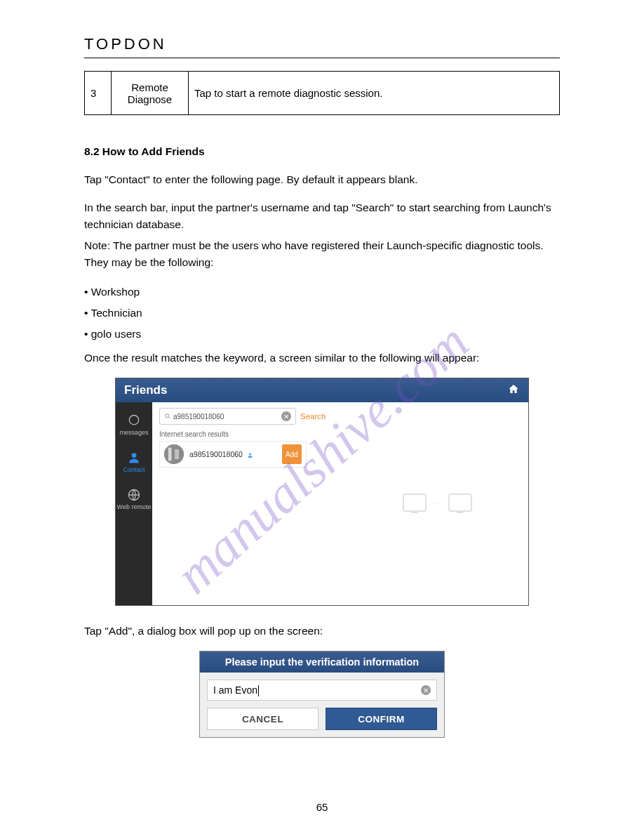  What do you see at coordinates (375, 93) in the screenshot?
I see `table-cell-desc: Tap to start a remote diagnostic session…` at bounding box center [375, 93].